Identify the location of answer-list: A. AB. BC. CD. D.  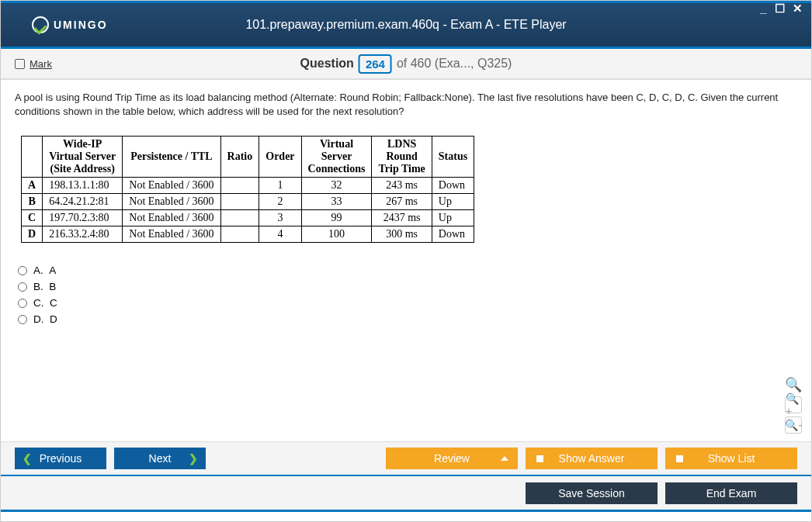
(408, 295).